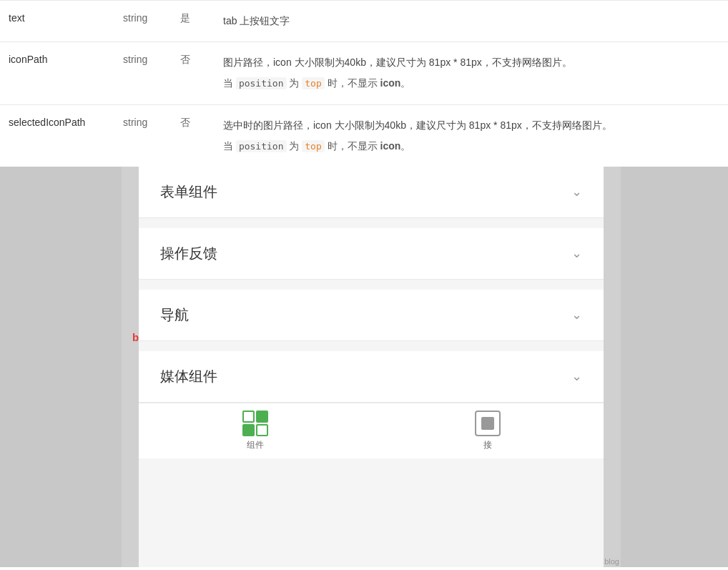 Image resolution: width=728 pixels, height=570 pixels. Describe the element at coordinates (364, 73) in the screenshot. I see `table-row: iconPath string 否 图片路径，icon 大小限制为40kb，建议…` at that location.